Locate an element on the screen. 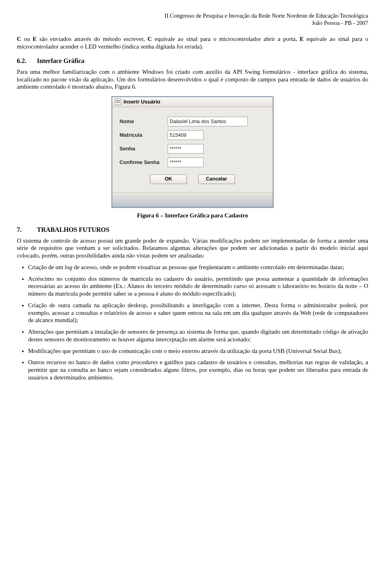 The width and height of the screenshot is (385, 588). text: são enviados através do método escrever, is located at coordinates (92, 39).